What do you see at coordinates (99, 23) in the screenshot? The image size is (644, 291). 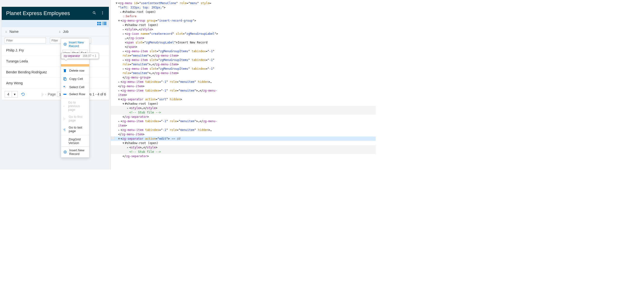 I see `card-view-icon` at bounding box center [99, 23].